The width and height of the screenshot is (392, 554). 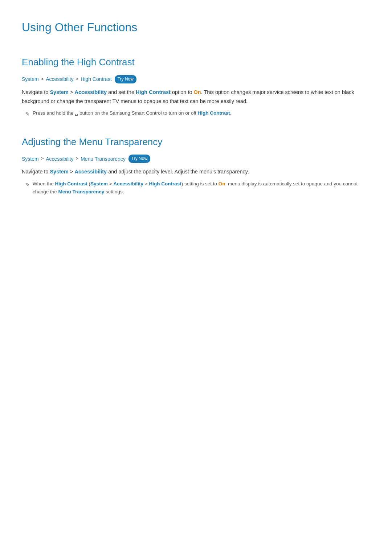 I want to click on inline-system-2: System, so click(x=59, y=172).